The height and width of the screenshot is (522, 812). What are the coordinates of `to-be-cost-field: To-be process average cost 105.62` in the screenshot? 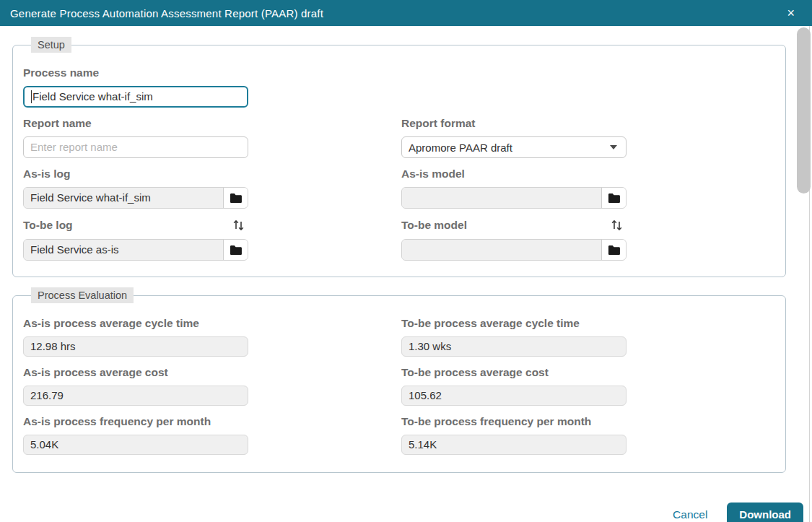 It's located at (514, 386).